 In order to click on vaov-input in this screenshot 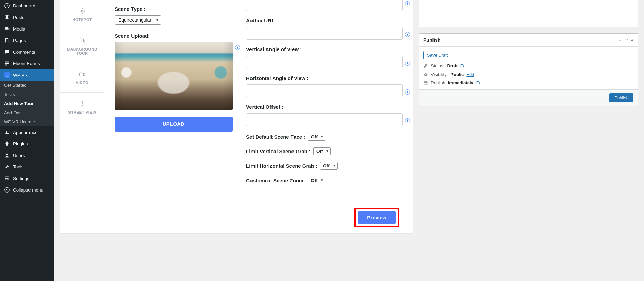, I will do `click(324, 62)`.